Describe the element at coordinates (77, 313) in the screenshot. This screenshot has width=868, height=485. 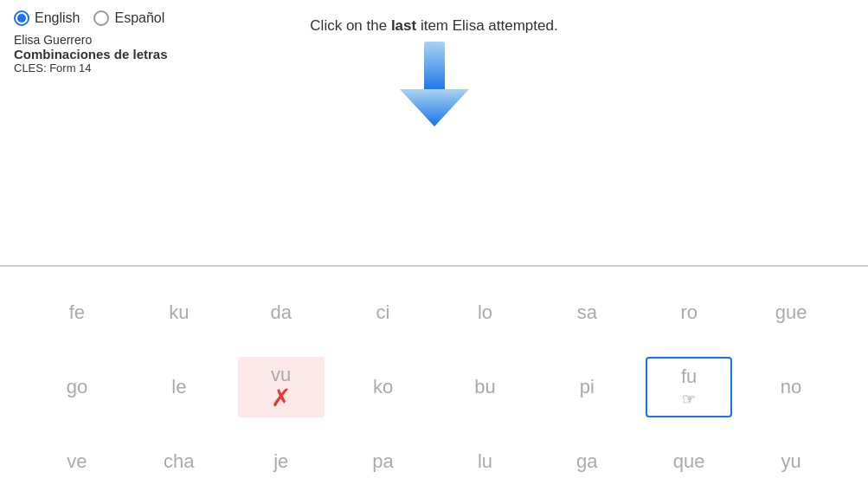
I see `cell-0-0: fe` at that location.